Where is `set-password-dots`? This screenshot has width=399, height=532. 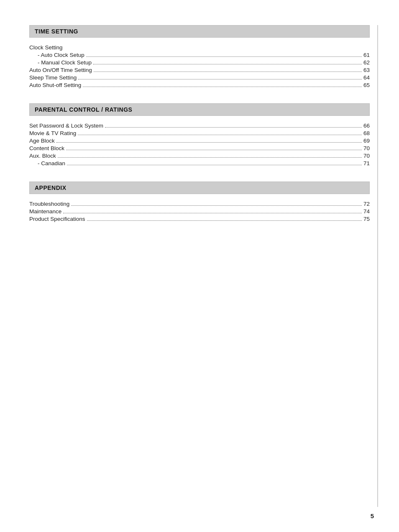
set-password-dots is located at coordinates (233, 127).